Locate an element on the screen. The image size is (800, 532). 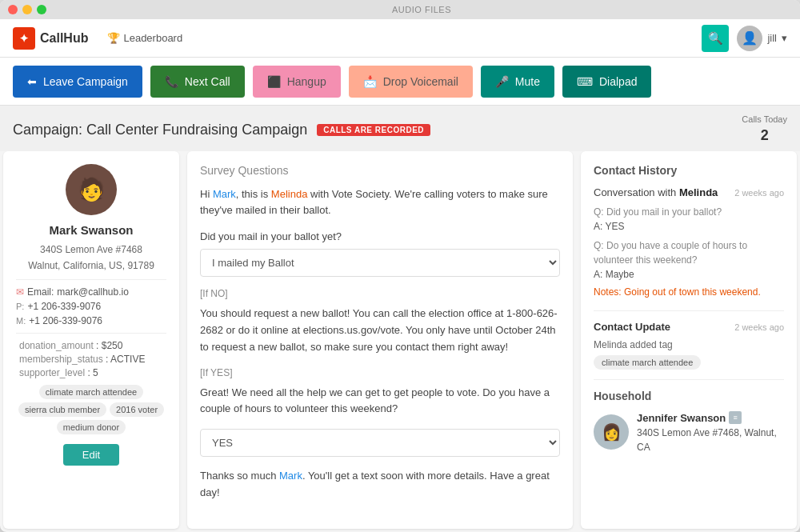
household-icon: ≡ is located at coordinates (735, 418).